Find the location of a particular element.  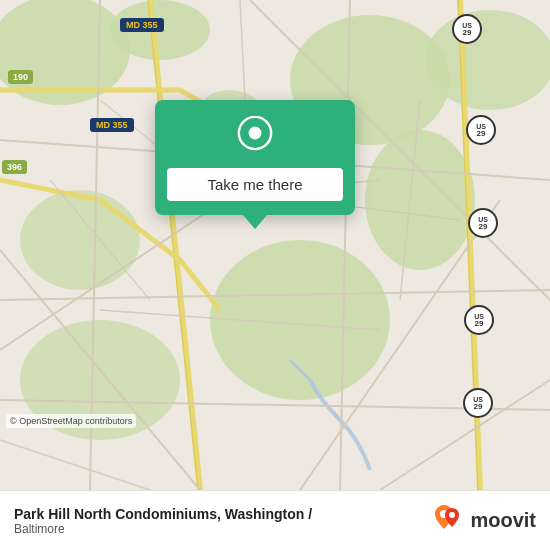

road-badge-us29-top: US 29 is located at coordinates (467, 29).